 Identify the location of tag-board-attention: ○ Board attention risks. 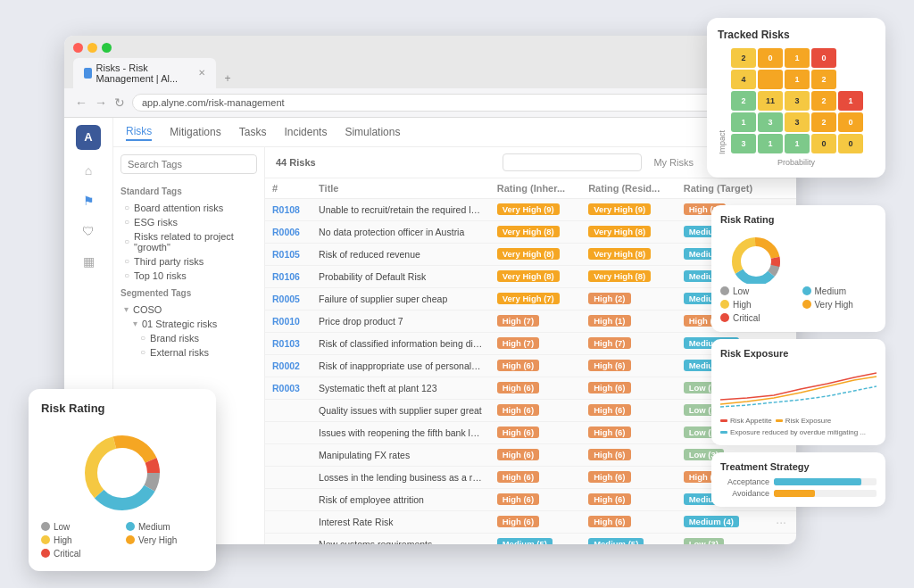
(189, 208).